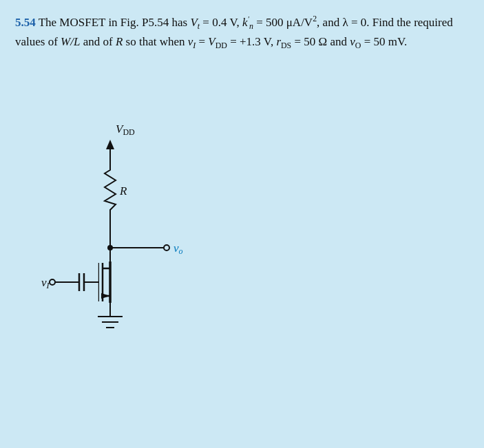 The width and height of the screenshot is (484, 448). I want to click on problem-text: 5.54 The MOSFET in Fig. P5.54 has Vt = 0…, so click(242, 32).